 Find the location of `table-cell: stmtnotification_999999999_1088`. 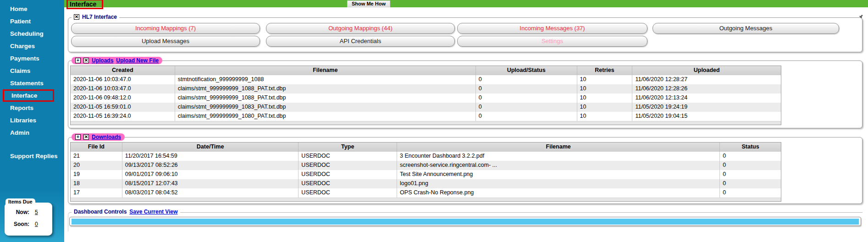

table-cell: stmtnotification_999999999_1088 is located at coordinates (326, 80).